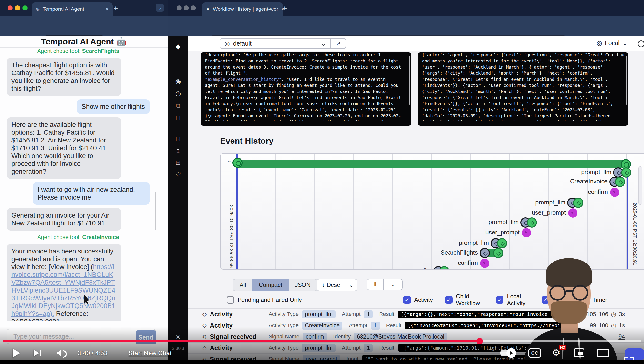  Describe the element at coordinates (150, 353) in the screenshot. I see `start-new-chat-link: Start New Chat` at that location.